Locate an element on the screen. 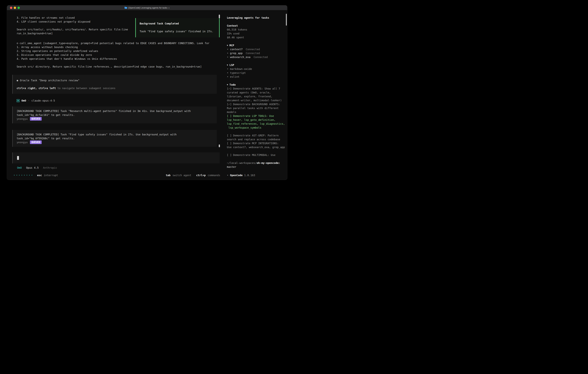 Image resolution: width=588 pixels, height=374 pixels. gear-icon: ⚙ is located at coordinates (18, 43).